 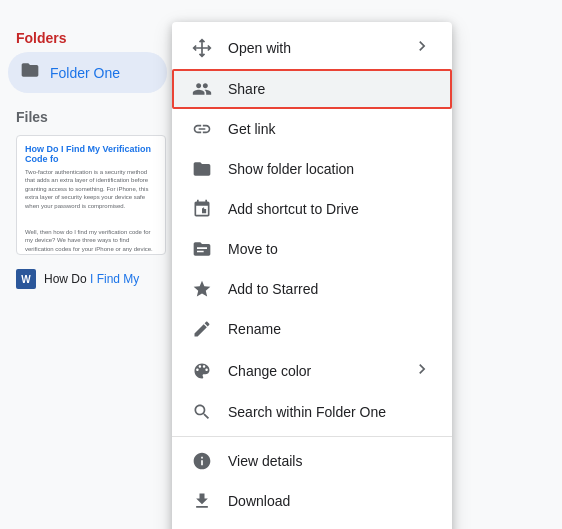 I want to click on menu-item-open-with: Open with, so click(x=312, y=48).